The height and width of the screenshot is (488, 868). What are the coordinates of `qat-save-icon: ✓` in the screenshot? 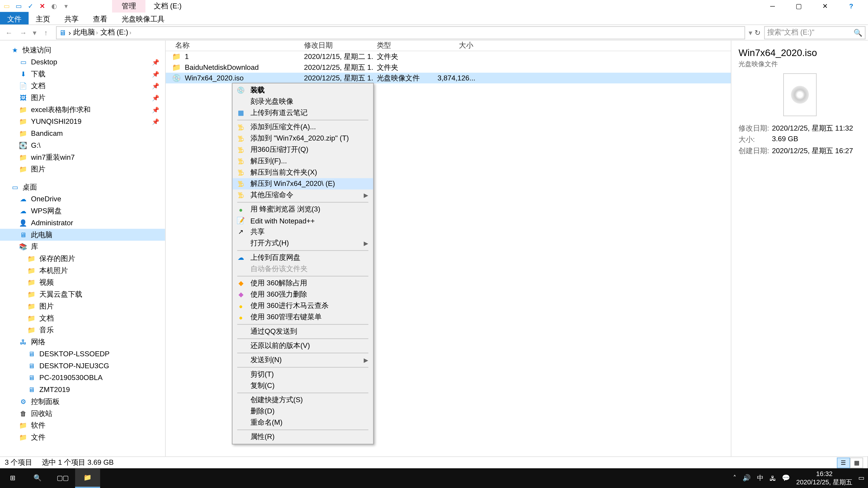 It's located at (30, 6).